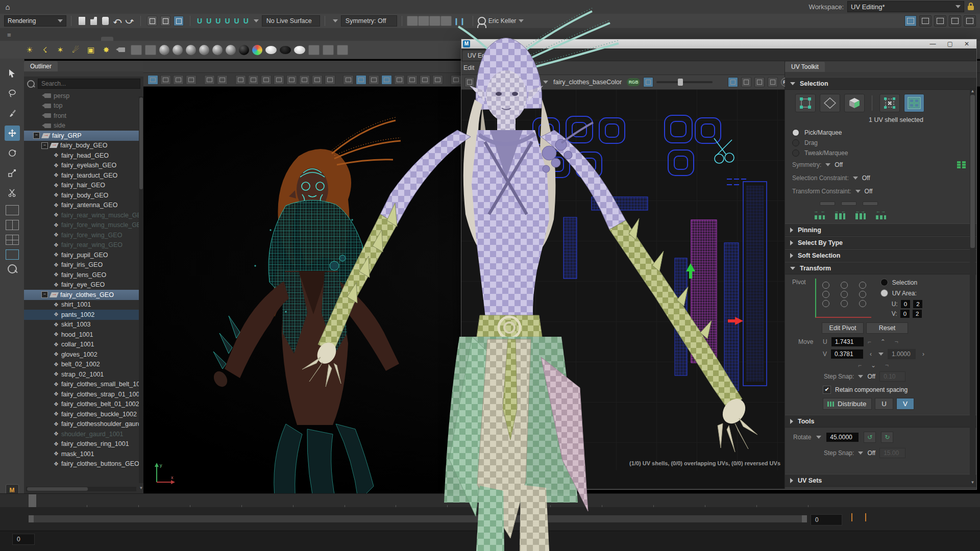  What do you see at coordinates (840, 215) in the screenshot?
I see `grow-selection-icon: → ←` at bounding box center [840, 215].